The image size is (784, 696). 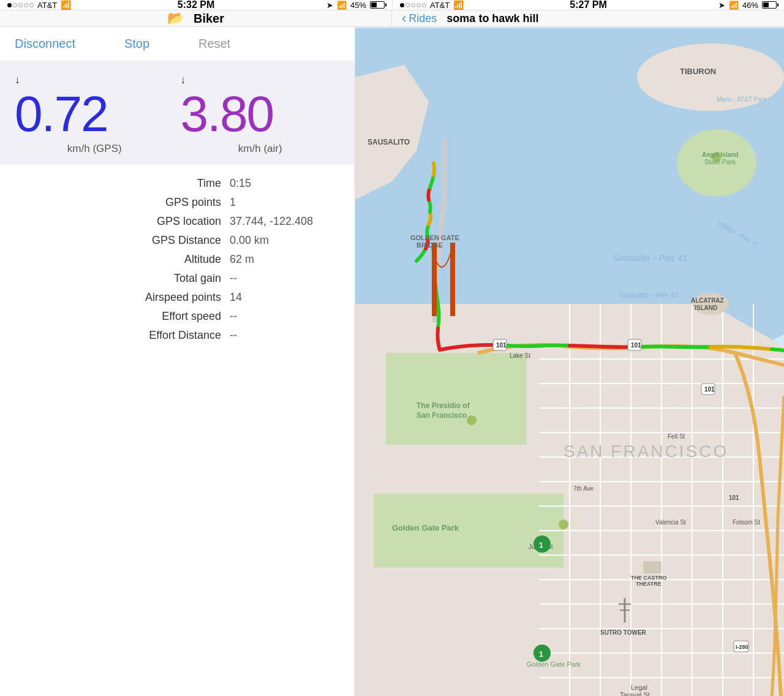 I want to click on stat-label-time: Time, so click(x=160, y=184).